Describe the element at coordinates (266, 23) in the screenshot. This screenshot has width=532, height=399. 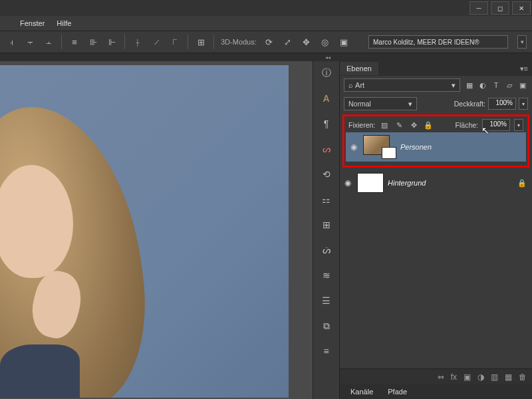
I see `menubar: Fenster Hilfe` at that location.